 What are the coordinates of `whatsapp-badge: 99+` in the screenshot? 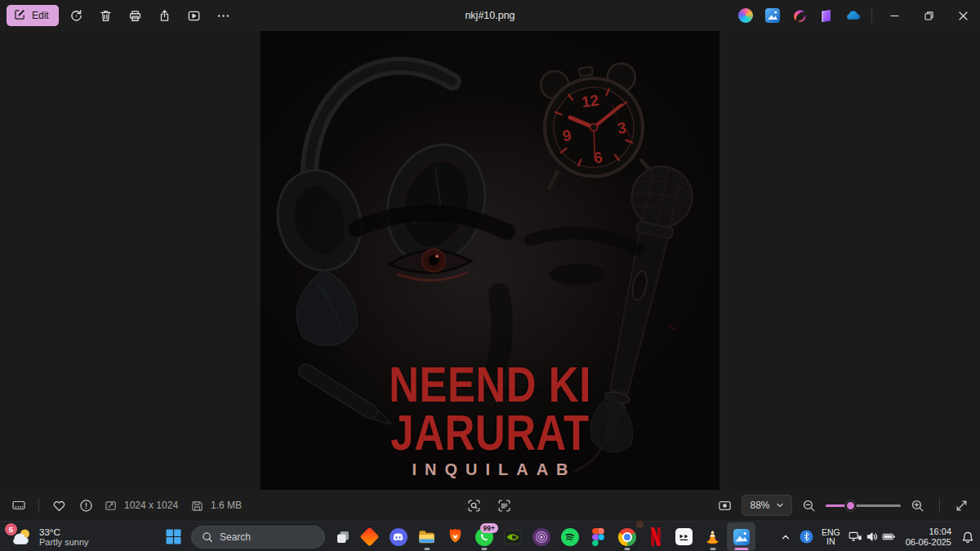 It's located at (489, 528).